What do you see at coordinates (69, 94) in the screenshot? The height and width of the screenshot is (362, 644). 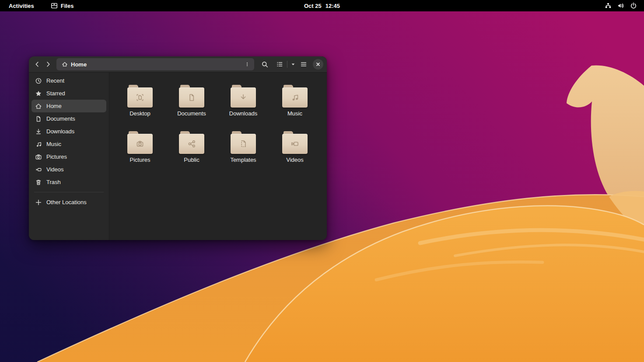 I see `sidebar-item-starred: Starred` at bounding box center [69, 94].